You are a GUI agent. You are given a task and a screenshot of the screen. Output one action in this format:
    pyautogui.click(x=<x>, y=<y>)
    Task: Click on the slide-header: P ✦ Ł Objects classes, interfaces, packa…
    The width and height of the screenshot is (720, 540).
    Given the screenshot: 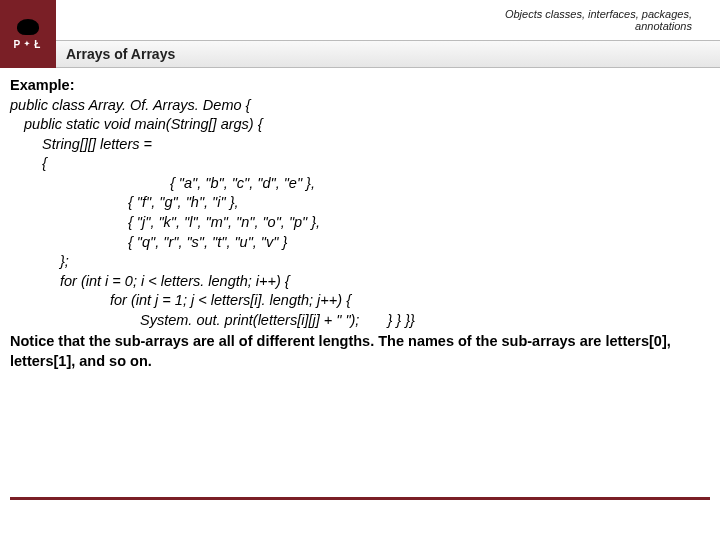 What is the action you would take?
    pyautogui.click(x=360, y=34)
    